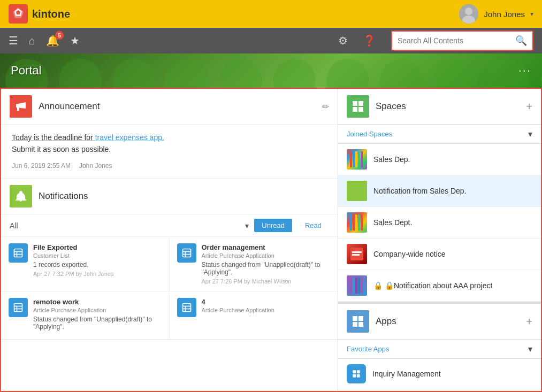 This screenshot has height=392, width=542. What do you see at coordinates (95, 166) in the screenshot?
I see `announcement-author: John Jones` at bounding box center [95, 166].